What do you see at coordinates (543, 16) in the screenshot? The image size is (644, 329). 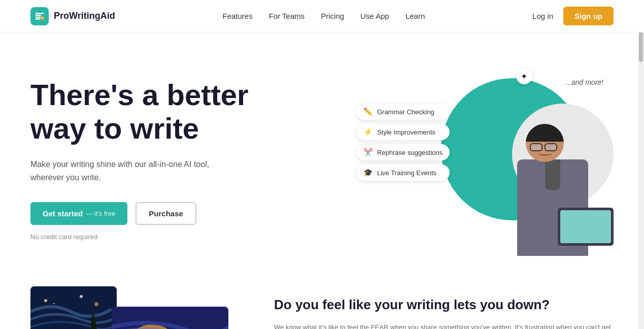 I see `login-link: Log in` at bounding box center [543, 16].